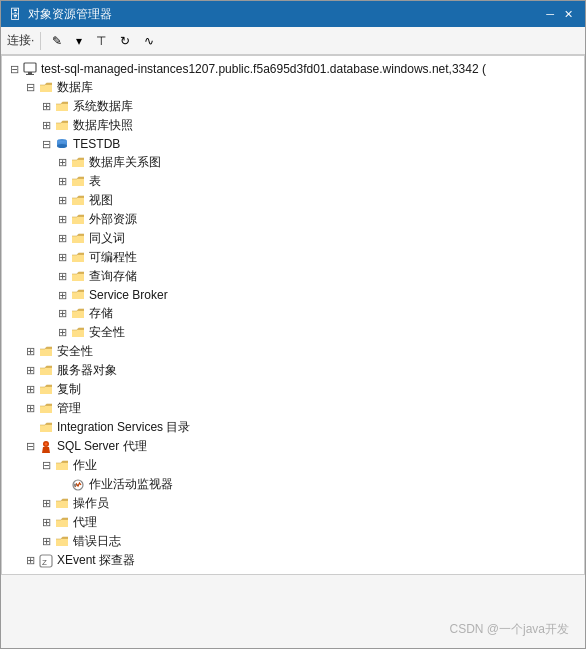 The image size is (586, 649). Describe the element at coordinates (293, 106) in the screenshot. I see `tree-item-system-databases: ⊞系统数据库` at that location.